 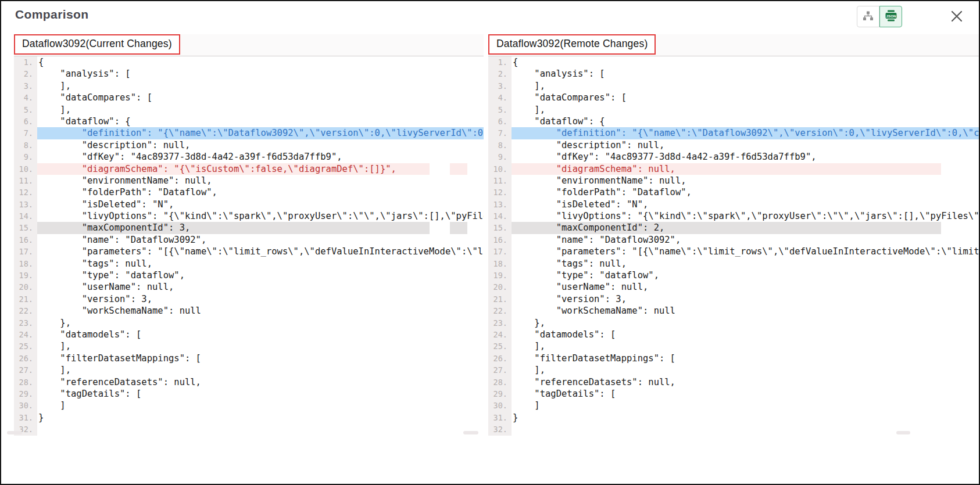 I want to click on code-line: 30. ], so click(x=734, y=405).